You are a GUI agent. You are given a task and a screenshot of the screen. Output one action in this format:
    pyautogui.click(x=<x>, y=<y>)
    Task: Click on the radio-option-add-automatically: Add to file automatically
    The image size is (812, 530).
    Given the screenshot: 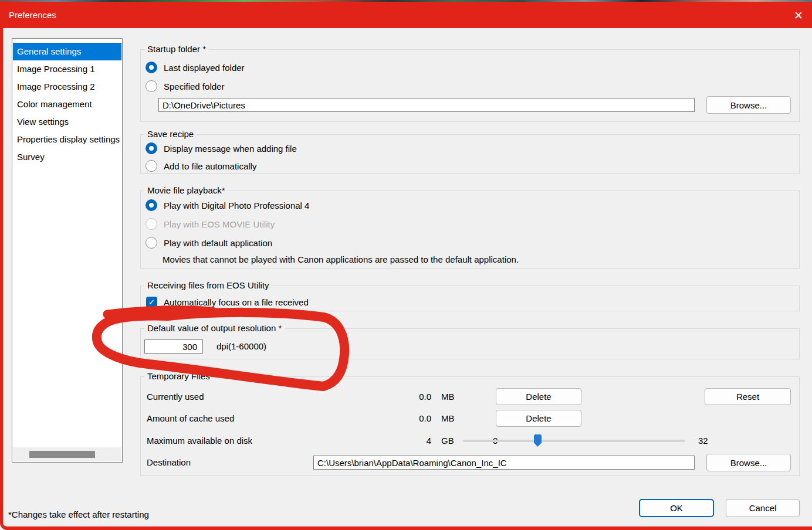 What is the action you would take?
    pyautogui.click(x=201, y=166)
    